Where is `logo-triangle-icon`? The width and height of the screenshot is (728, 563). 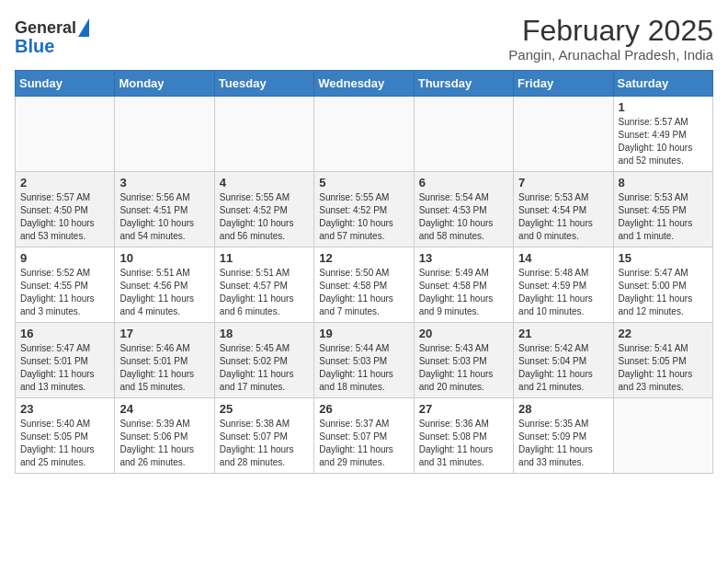
logo-triangle-icon is located at coordinates (84, 28).